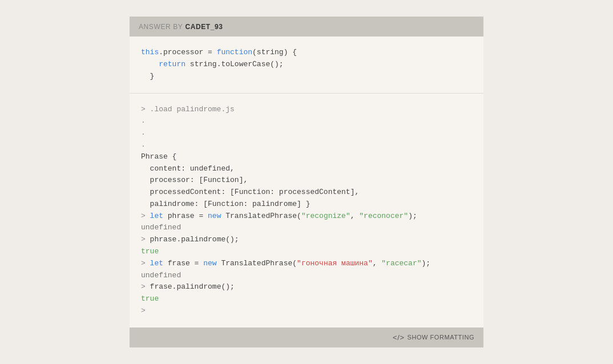  What do you see at coordinates (306, 180) in the screenshot?
I see `code-line: processor: [Function],` at bounding box center [306, 180].